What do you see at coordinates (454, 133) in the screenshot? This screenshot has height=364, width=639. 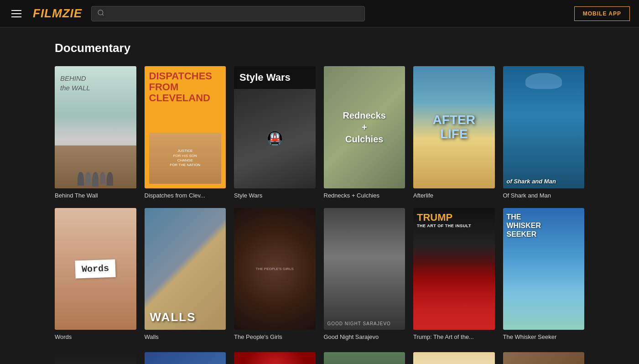 I see `movie-card-afterlife: AFTERLIFE Afterlife` at bounding box center [454, 133].